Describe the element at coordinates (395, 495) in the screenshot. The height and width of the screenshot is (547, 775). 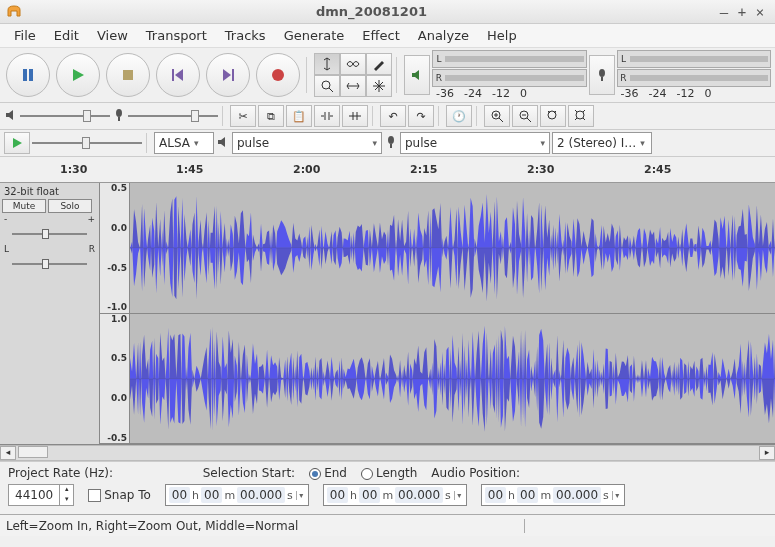
I see `selection-end-field: 00h 00m 00.000s▾` at that location.